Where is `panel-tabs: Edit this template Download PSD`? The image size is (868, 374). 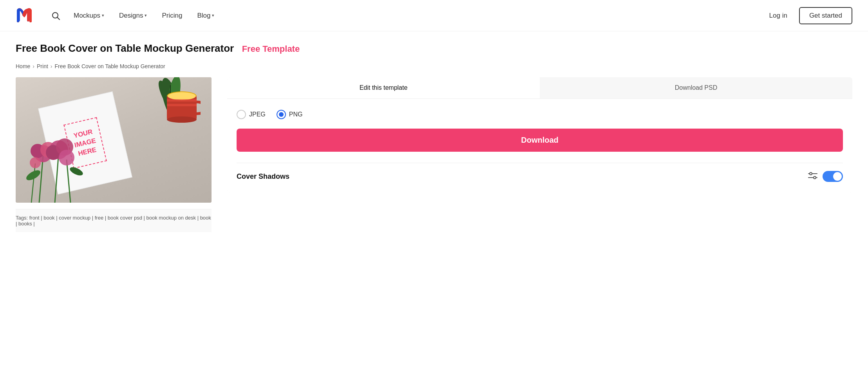
panel-tabs: Edit this template Download PSD is located at coordinates (540, 88).